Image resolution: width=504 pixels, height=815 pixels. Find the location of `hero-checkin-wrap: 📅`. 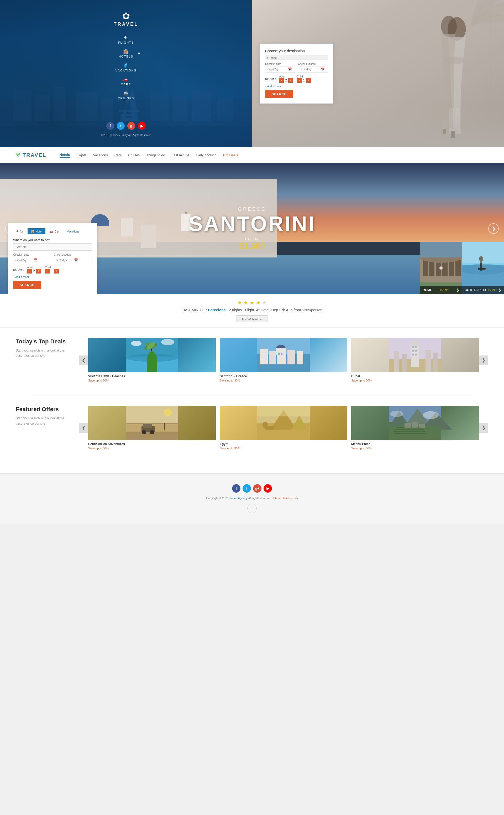

hero-checkin-wrap: 📅 is located at coordinates (280, 69).